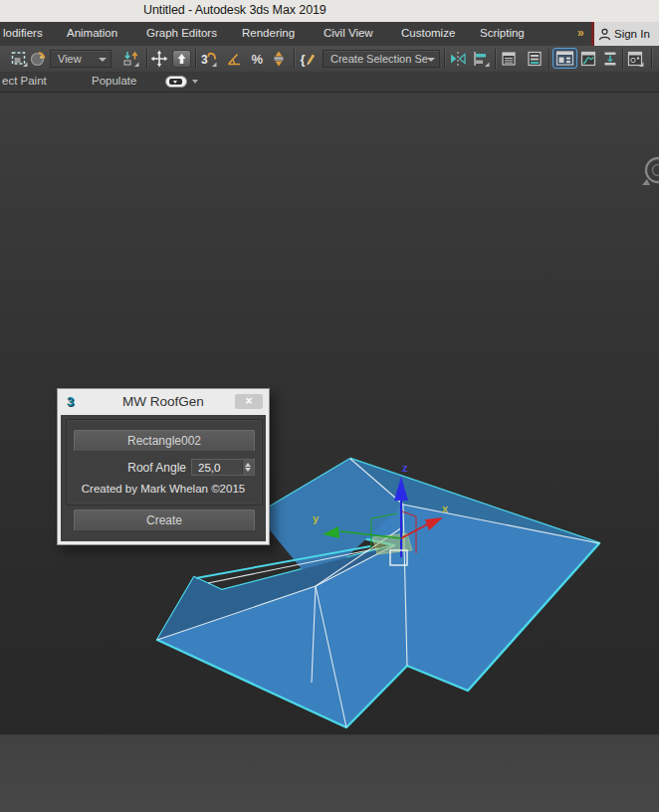  What do you see at coordinates (381, 59) in the screenshot?
I see `named-selection-set-select: Create Selection Se` at bounding box center [381, 59].